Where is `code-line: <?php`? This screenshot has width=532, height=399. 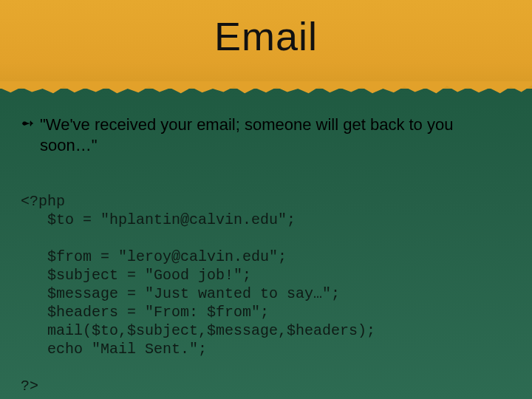
code-line: <?php is located at coordinates (43, 201).